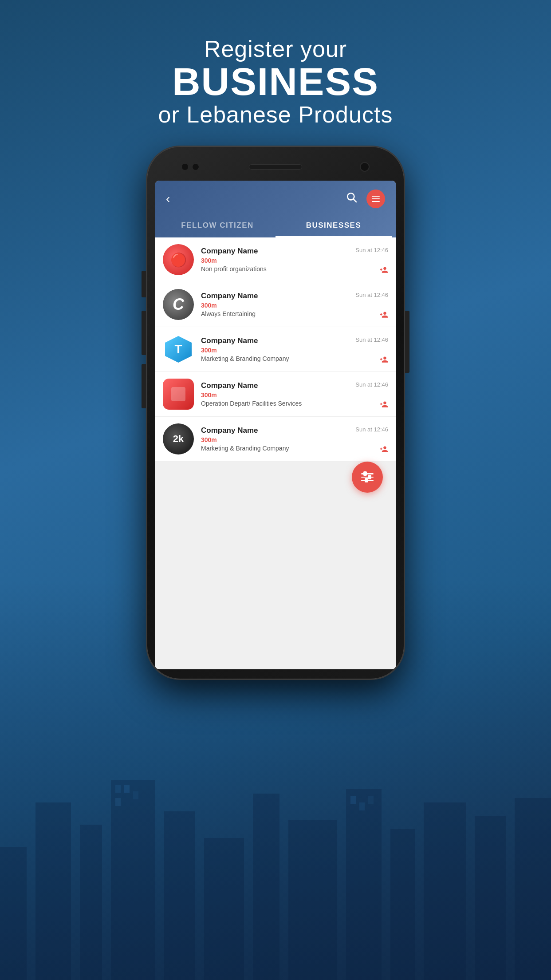  Describe the element at coordinates (295, 350) in the screenshot. I see `business-distance-3: 300m` at that location.